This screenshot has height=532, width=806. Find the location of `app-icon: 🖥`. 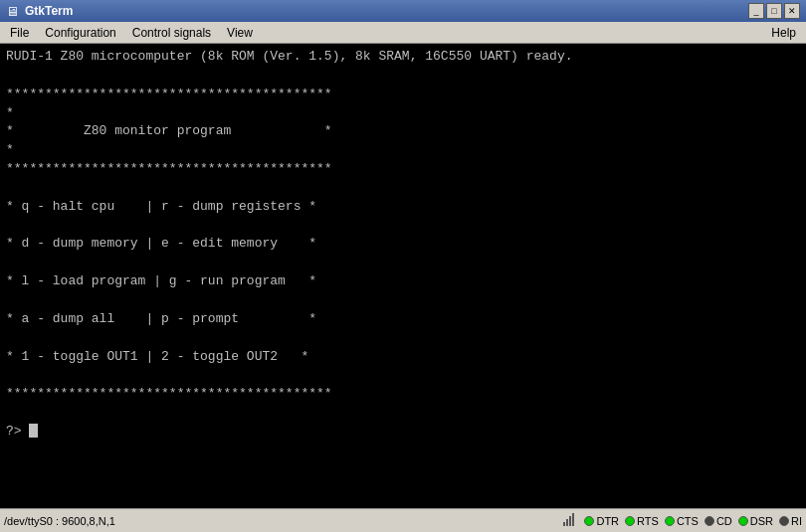

app-icon: 🖥 is located at coordinates (12, 12).